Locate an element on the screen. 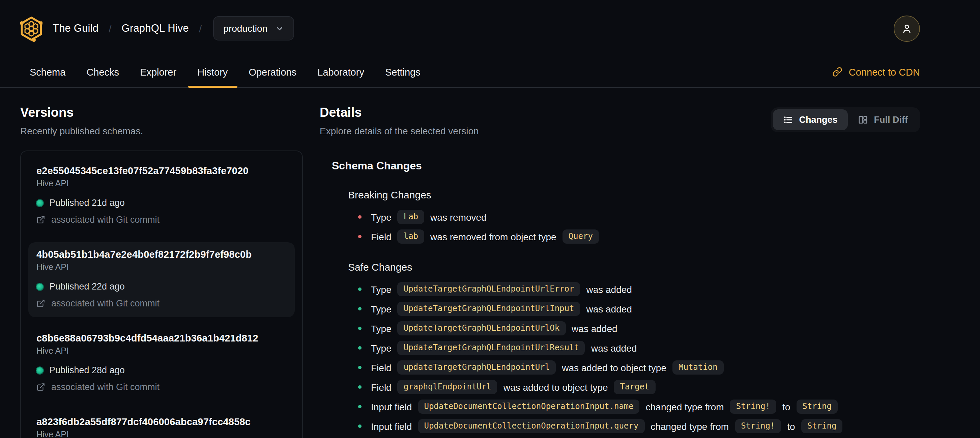 The height and width of the screenshot is (438, 980). code-chip: Mutation is located at coordinates (698, 368).